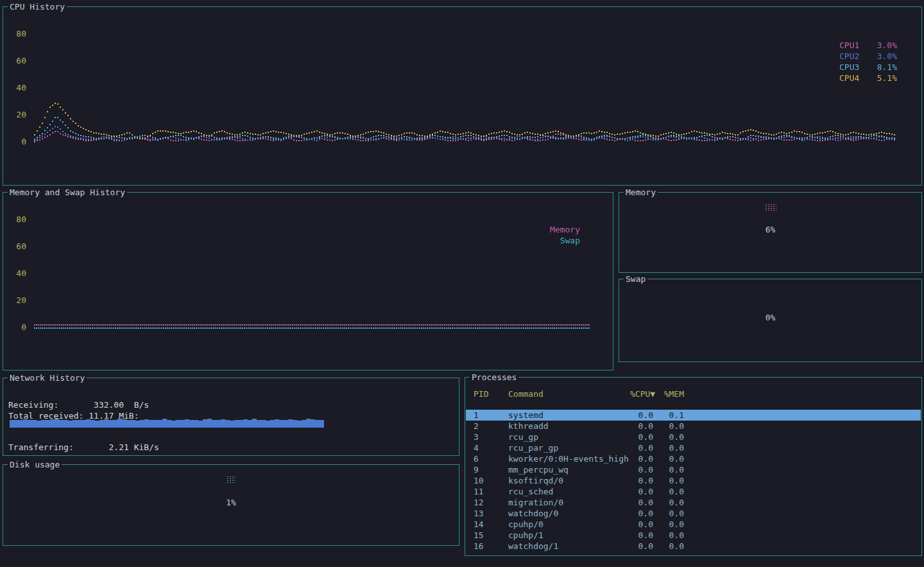 The image size is (924, 567). I want to click on legend-label: CPU3, so click(850, 67).